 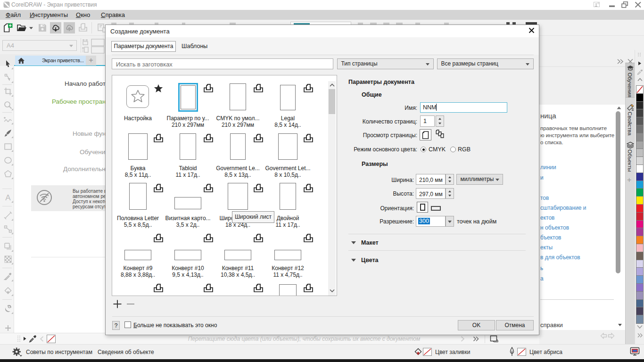 What do you see at coordinates (8, 309) in the screenshot?
I see `interactive-fill-tool` at bounding box center [8, 309].